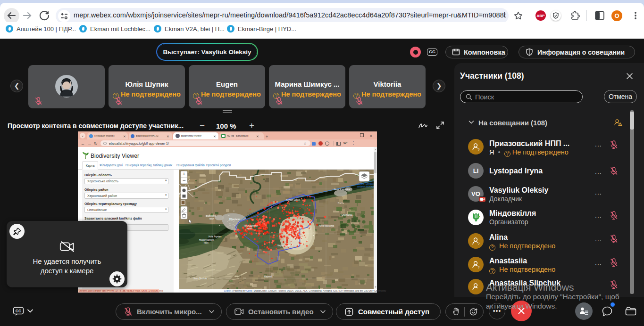 Image resolution: width=644 pixels, height=326 pixels. I want to click on svg-text: Velyki Kopani, so click(284, 246).